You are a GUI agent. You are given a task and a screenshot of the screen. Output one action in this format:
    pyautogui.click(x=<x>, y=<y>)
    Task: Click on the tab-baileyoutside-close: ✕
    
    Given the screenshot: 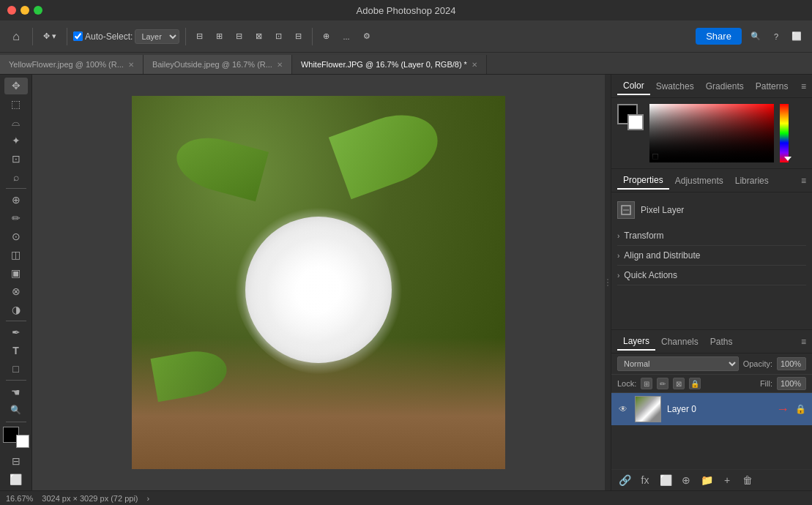 What is the action you would take?
    pyautogui.click(x=280, y=64)
    